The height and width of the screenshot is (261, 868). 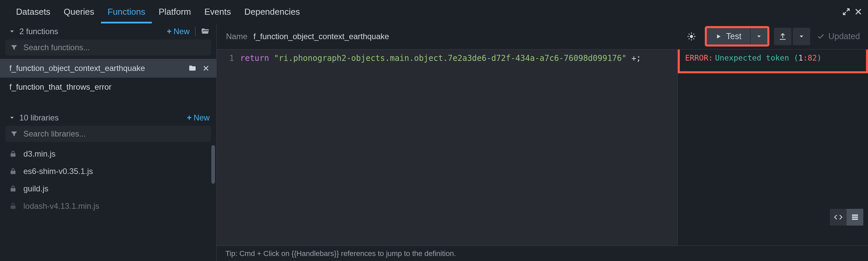 I want to click on table-icon, so click(x=855, y=217).